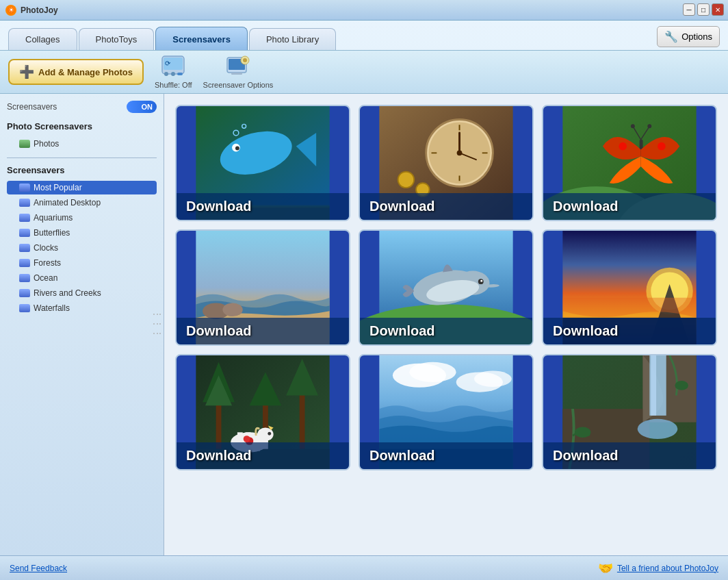  What do you see at coordinates (157, 325) in the screenshot?
I see `sidebar-drag-handle: ⋮⋮⋮` at bounding box center [157, 325].